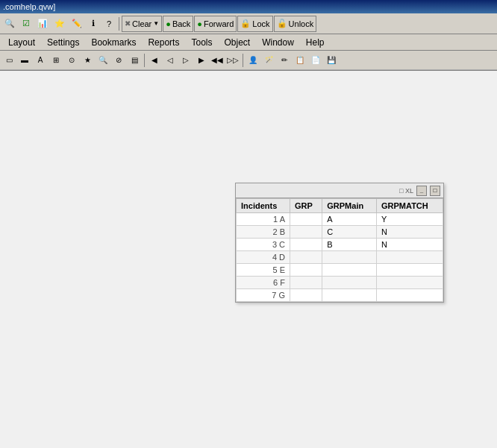 The image size is (497, 448). Describe the element at coordinates (246, 24) in the screenshot. I see `lock-icon: 🔒` at that location.